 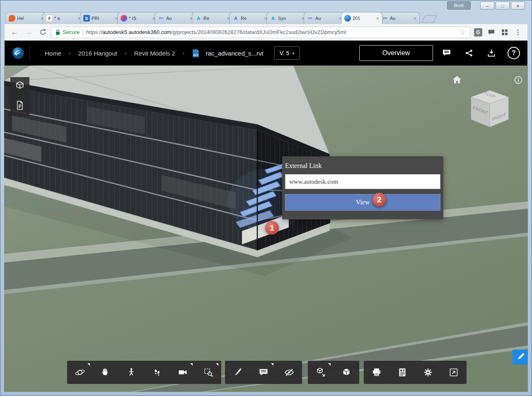 What do you see at coordinates (428, 372) in the screenshot?
I see `settings-tool` at bounding box center [428, 372].